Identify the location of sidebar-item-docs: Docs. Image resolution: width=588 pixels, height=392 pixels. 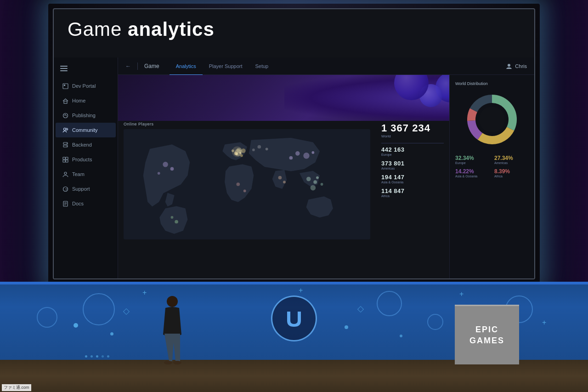
(85, 204).